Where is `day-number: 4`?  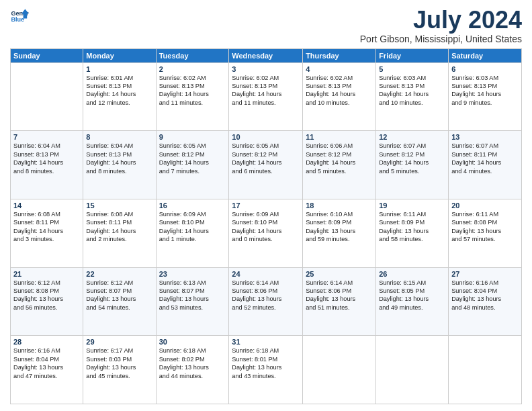
day-number: 4 is located at coordinates (339, 69).